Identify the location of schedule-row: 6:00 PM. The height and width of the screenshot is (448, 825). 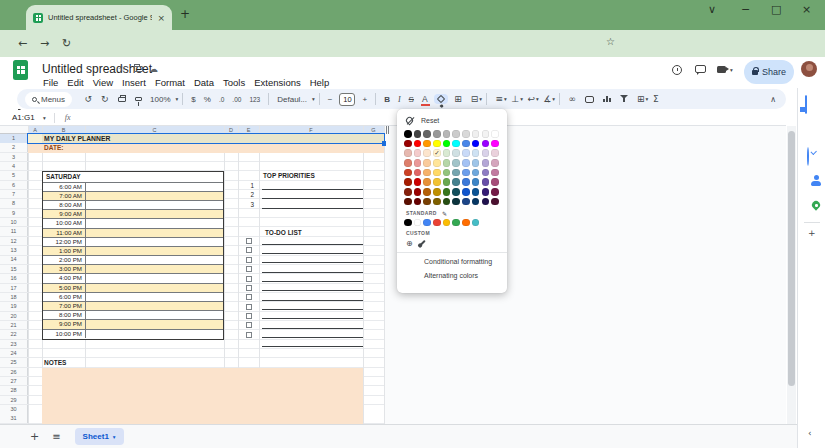
(133, 296).